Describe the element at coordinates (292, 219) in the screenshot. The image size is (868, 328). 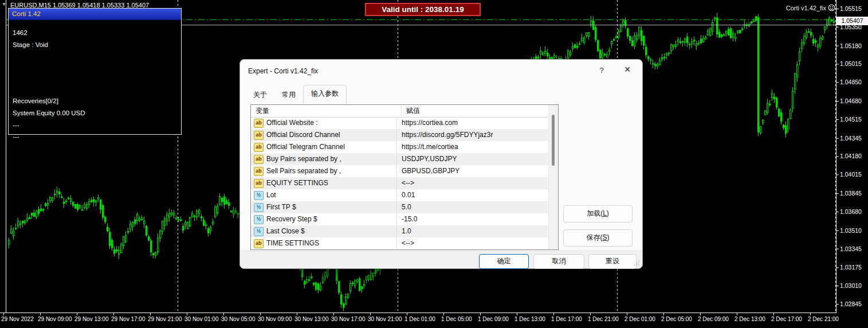
I see `param-name-text: Recovery Step $` at that location.